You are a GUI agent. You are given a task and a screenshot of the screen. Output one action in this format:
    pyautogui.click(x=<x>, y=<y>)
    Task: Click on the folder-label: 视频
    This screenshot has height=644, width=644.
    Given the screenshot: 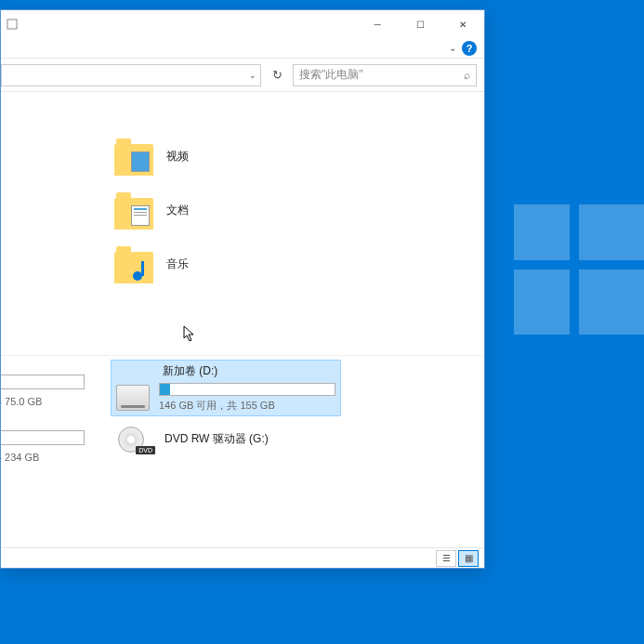 What is the action you would take?
    pyautogui.click(x=177, y=156)
    